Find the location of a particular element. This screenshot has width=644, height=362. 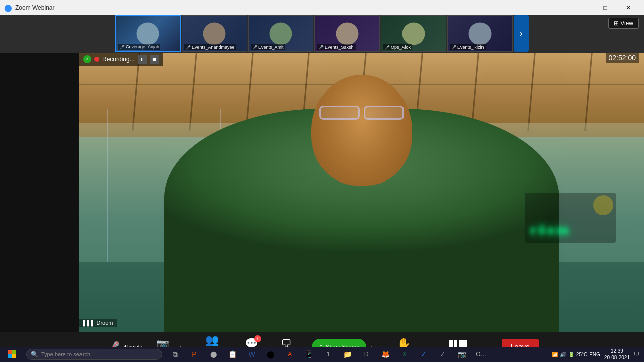

close-button: ✕ is located at coordinates (628, 8).